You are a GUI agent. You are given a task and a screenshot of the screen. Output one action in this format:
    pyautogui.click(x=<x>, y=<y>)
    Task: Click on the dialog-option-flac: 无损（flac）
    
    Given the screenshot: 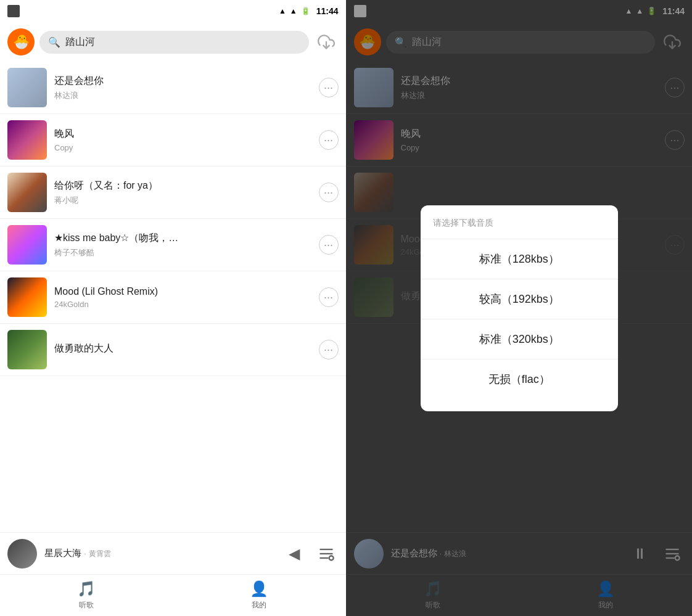 What is the action you would take?
    pyautogui.click(x=519, y=379)
    